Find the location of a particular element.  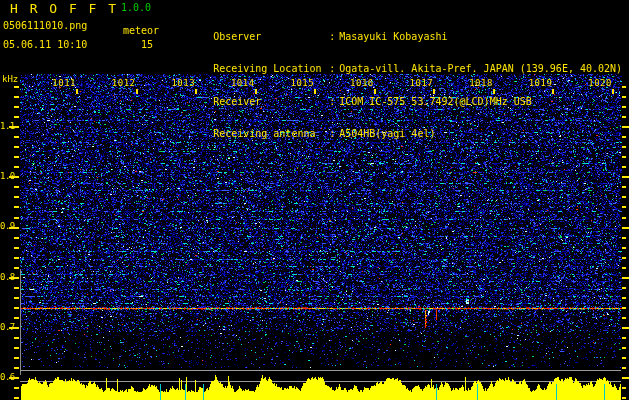

time-tick-label: 1019 is located at coordinates (541, 84).